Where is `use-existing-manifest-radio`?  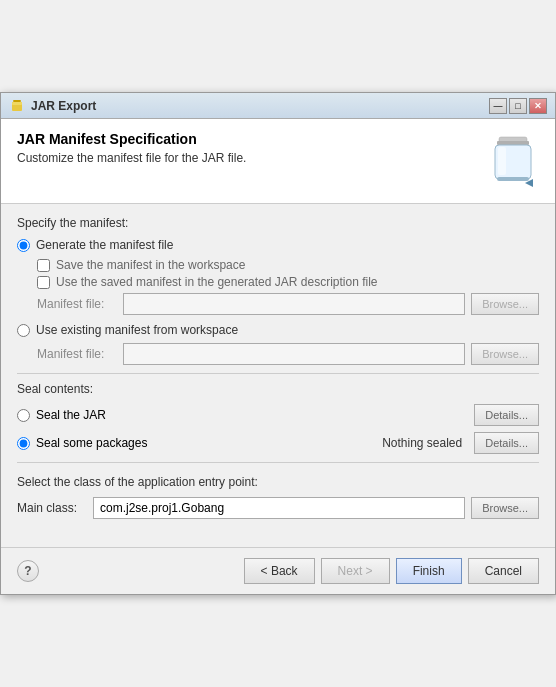 use-existing-manifest-radio is located at coordinates (24, 330).